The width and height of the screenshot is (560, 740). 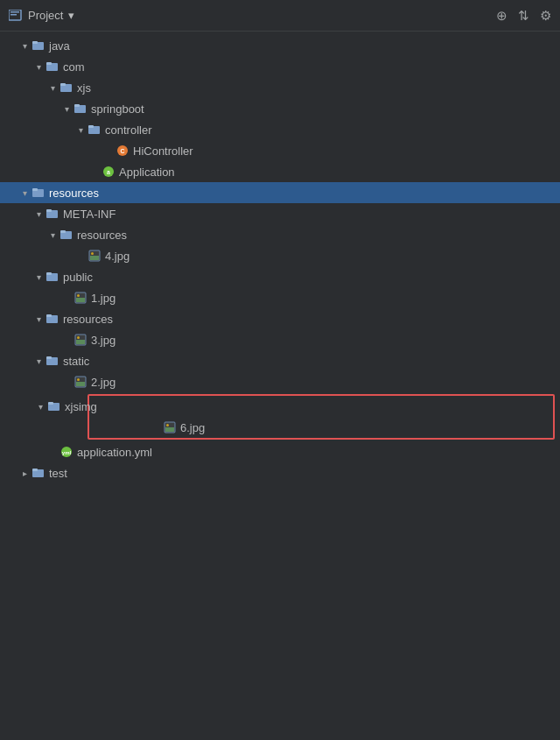 I want to click on layout-icon: ⇅, so click(x=523, y=16).